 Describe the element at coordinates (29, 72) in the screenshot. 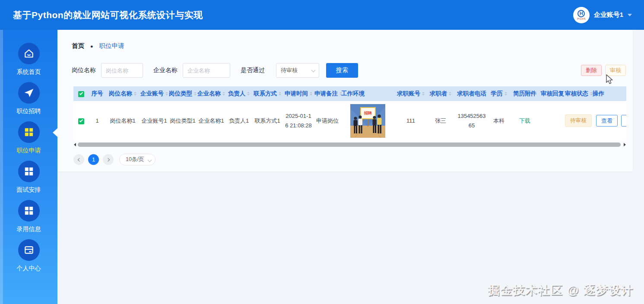

I see `sidebar-item-label: 系统首页` at that location.